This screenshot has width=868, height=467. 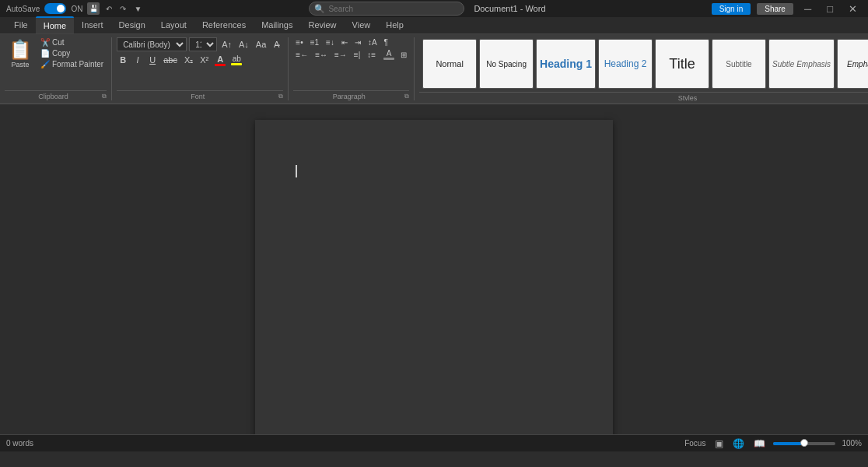 I want to click on style-title: Title, so click(x=682, y=64).